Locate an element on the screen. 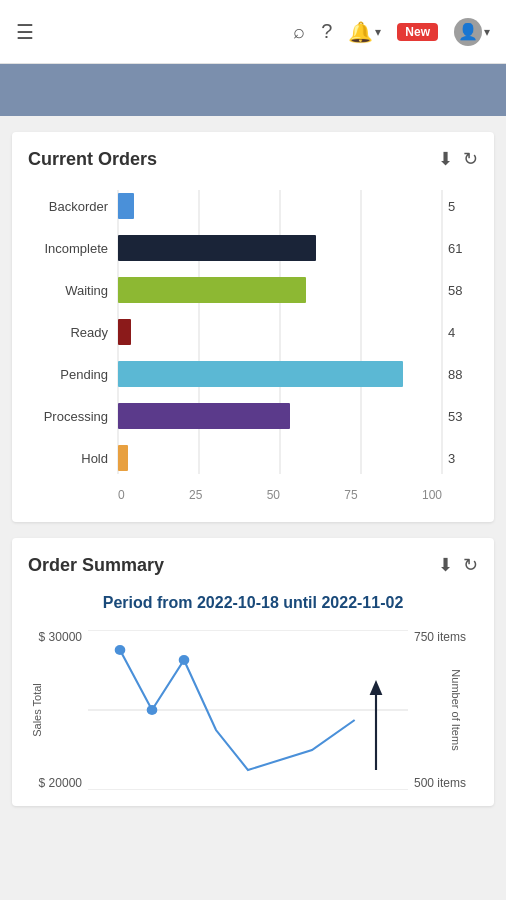 Image resolution: width=506 pixels, height=900 pixels. header-right: ⌕ ? 🔔 ▾ New 👤 ▾ is located at coordinates (392, 32).